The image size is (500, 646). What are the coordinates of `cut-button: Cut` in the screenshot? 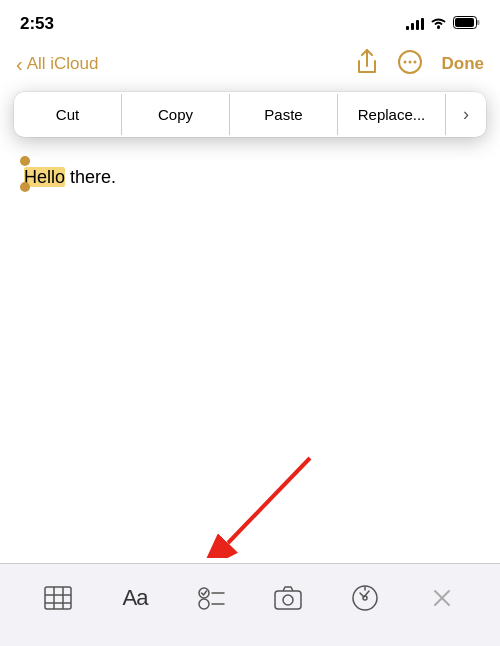 It's located at (68, 114).